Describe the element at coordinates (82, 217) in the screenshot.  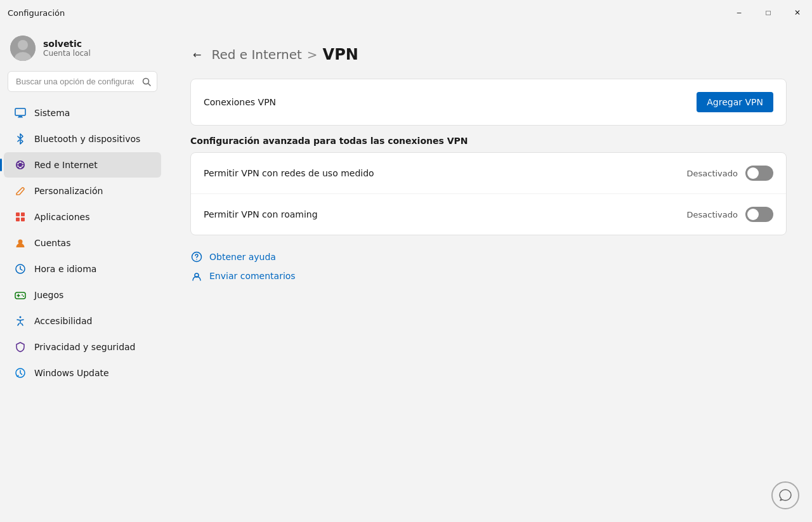
I see `sidebar-item-aplicaciones: Aplicaciones` at that location.